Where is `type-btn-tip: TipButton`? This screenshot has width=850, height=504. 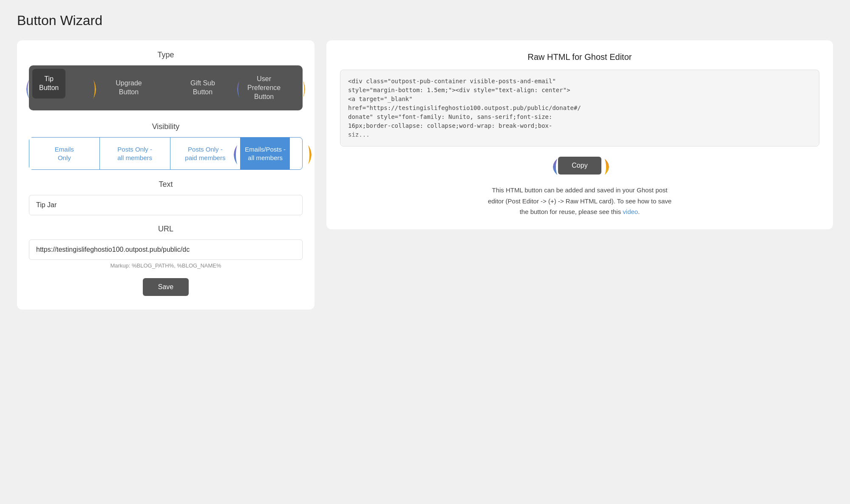
type-btn-tip: TipButton is located at coordinates (49, 84).